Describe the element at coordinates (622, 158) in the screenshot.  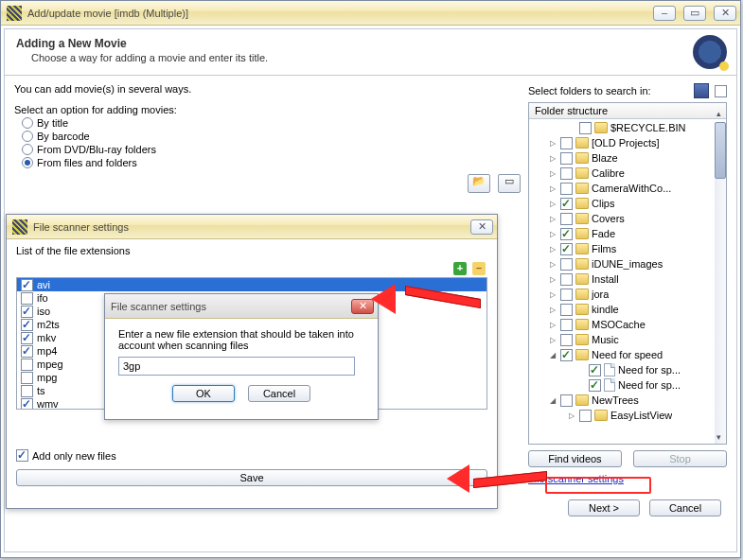
I see `tree-node: ▷Blaze` at that location.